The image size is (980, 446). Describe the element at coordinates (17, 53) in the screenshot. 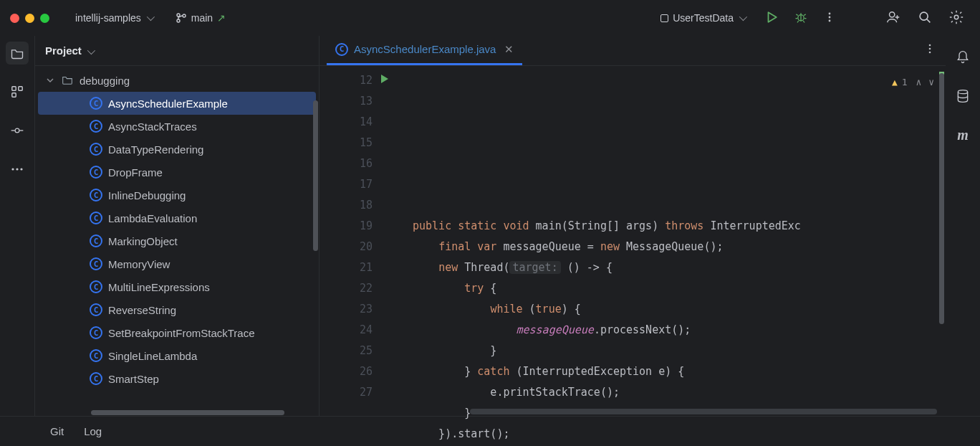

I see `project-toolwindow-button` at that location.